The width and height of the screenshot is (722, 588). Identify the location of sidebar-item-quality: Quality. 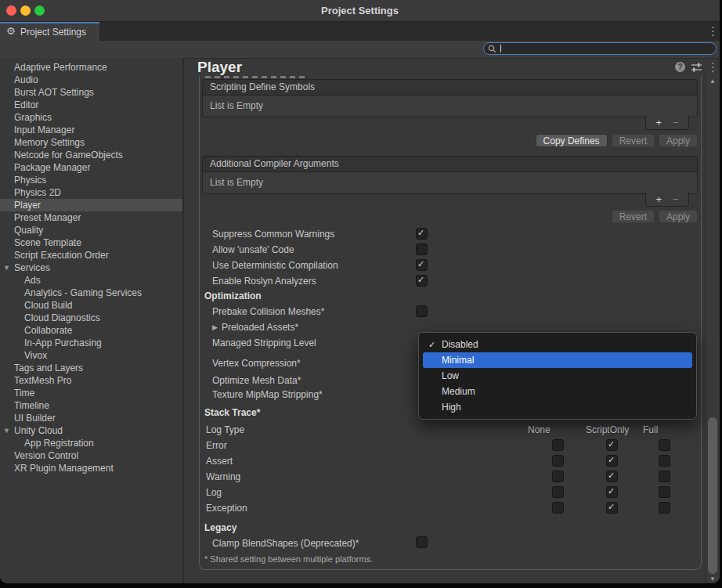
(91, 230).